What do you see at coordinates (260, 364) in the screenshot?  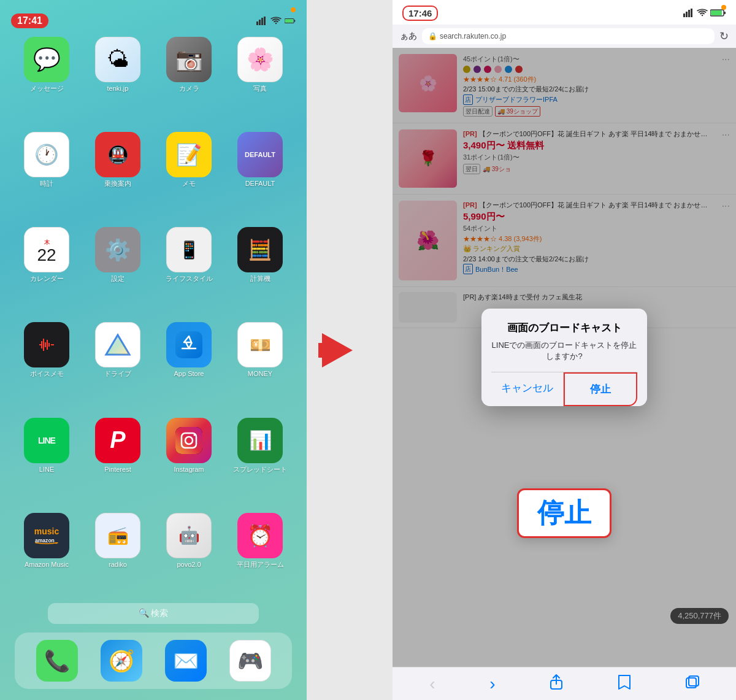 I see `app-money: 💴 MONEY` at bounding box center [260, 364].